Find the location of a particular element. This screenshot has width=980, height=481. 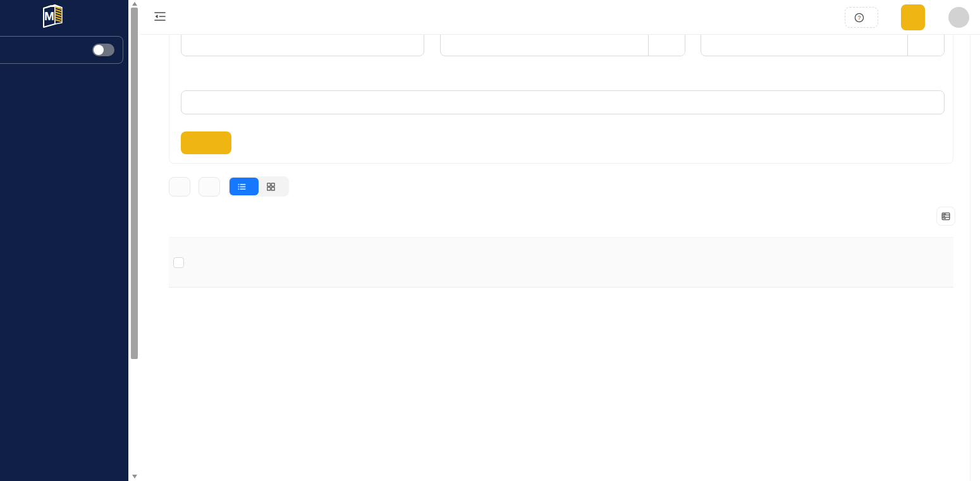

column-settings-icon is located at coordinates (946, 216).